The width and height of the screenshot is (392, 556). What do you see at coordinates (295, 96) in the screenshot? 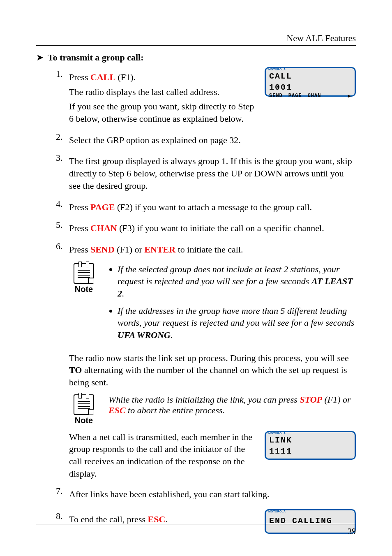
I see `lcd-softkey-page: PAGE` at bounding box center [295, 96].